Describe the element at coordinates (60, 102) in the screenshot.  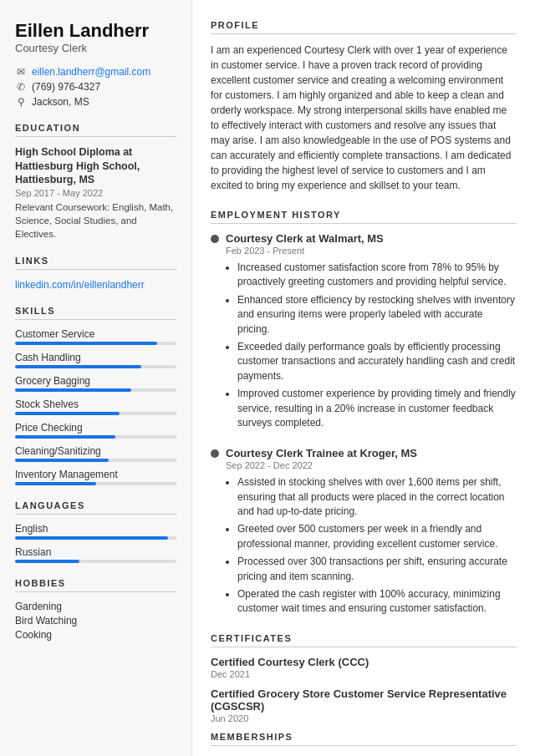
I see `location-text: Jackson, MS` at that location.